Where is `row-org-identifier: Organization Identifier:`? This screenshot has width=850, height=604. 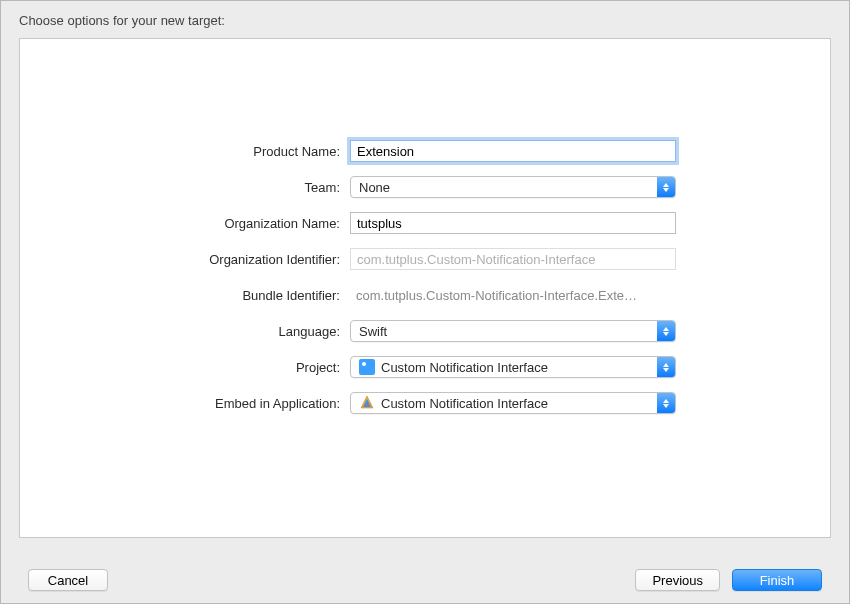
row-org-identifier: Organization Identifier: is located at coordinates (425, 259).